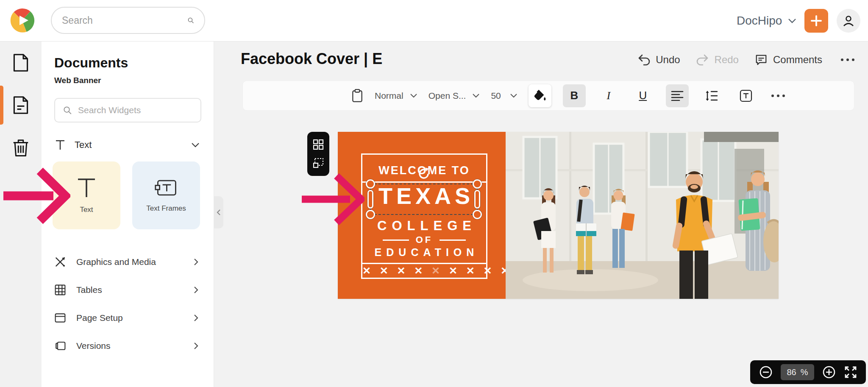 The height and width of the screenshot is (387, 868). Describe the element at coordinates (128, 110) in the screenshot. I see `widget-search` at that location.